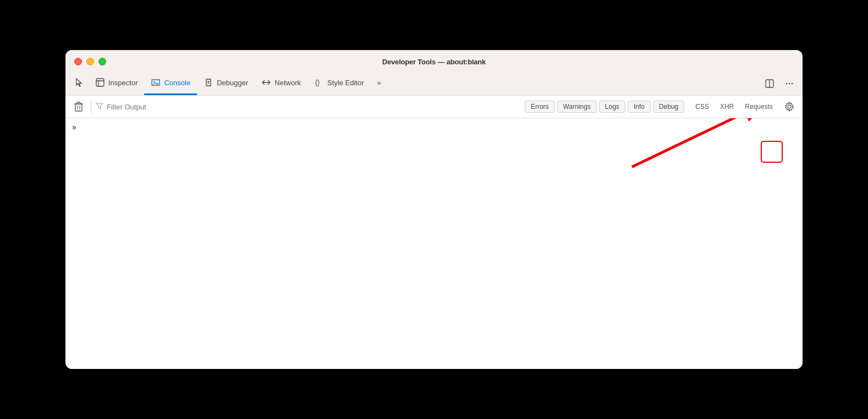  What do you see at coordinates (123, 82) in the screenshot?
I see `inspector-label: Inspector` at bounding box center [123, 82].